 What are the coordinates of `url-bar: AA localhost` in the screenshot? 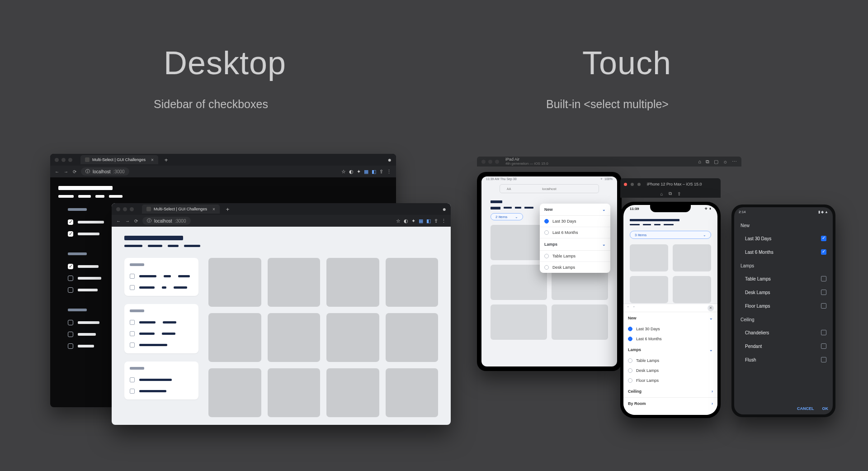 It's located at (549, 189).